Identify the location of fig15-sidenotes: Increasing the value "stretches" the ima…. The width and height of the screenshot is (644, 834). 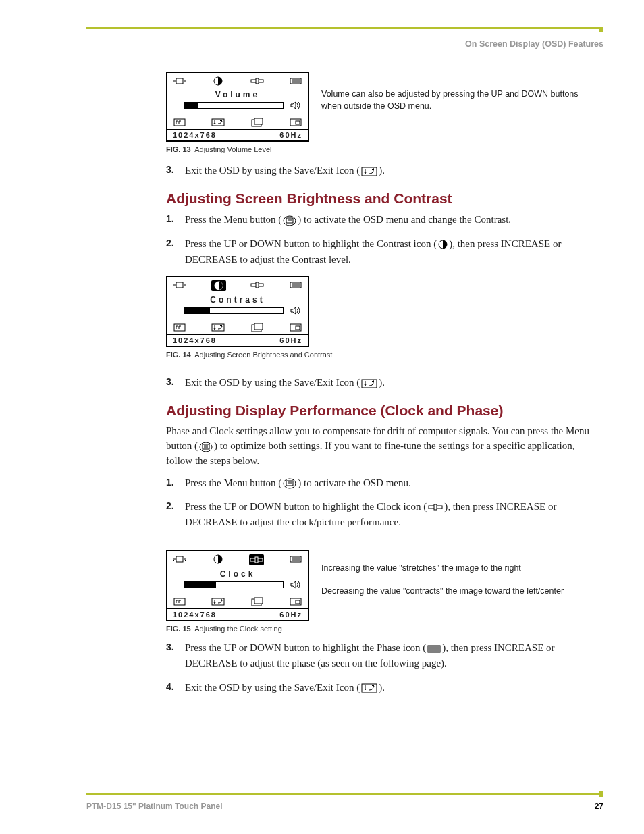
(443, 573).